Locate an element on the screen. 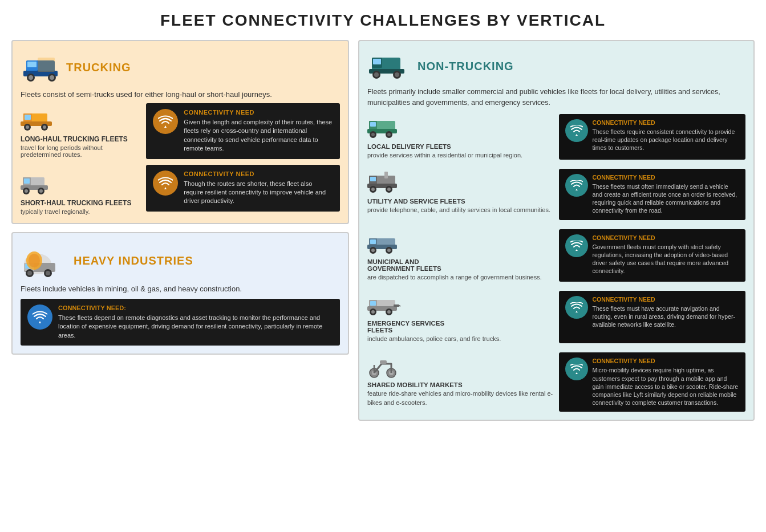 This screenshot has height=532, width=766. trucking-title: TRUCKING is located at coordinates (99, 67).